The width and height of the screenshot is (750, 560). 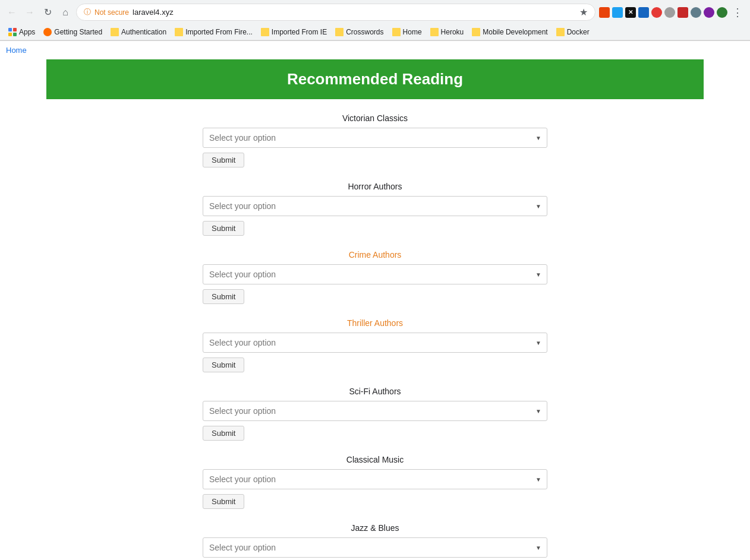 What do you see at coordinates (223, 297) in the screenshot?
I see `submit-button-crime-authors: Submit` at bounding box center [223, 297].